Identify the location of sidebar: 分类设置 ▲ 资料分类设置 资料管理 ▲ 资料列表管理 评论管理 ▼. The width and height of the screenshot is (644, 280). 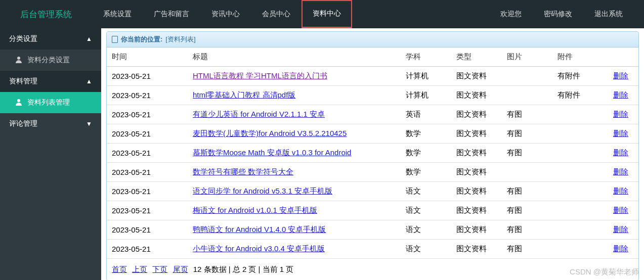
(51, 154).